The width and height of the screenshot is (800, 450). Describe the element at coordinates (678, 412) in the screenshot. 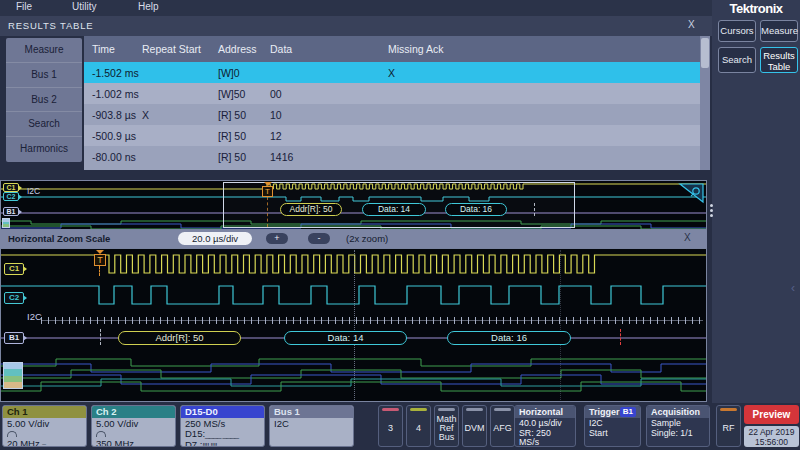

I see `acquisition-panel-title: Acquisition` at that location.